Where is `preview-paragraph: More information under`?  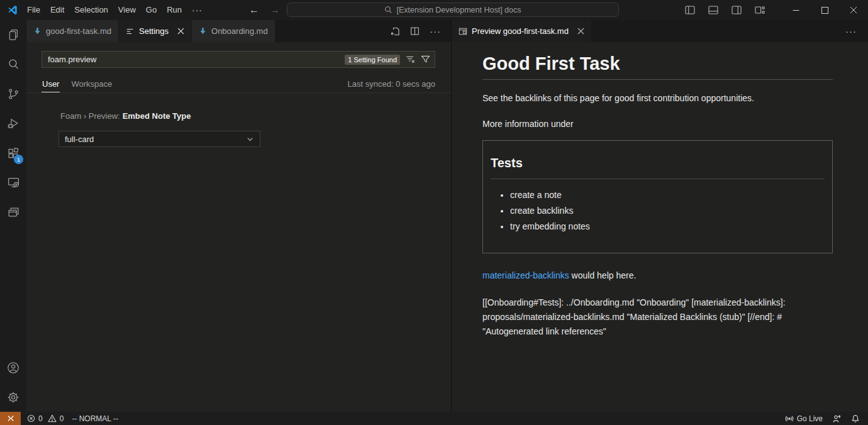 preview-paragraph: More information under is located at coordinates (658, 124).